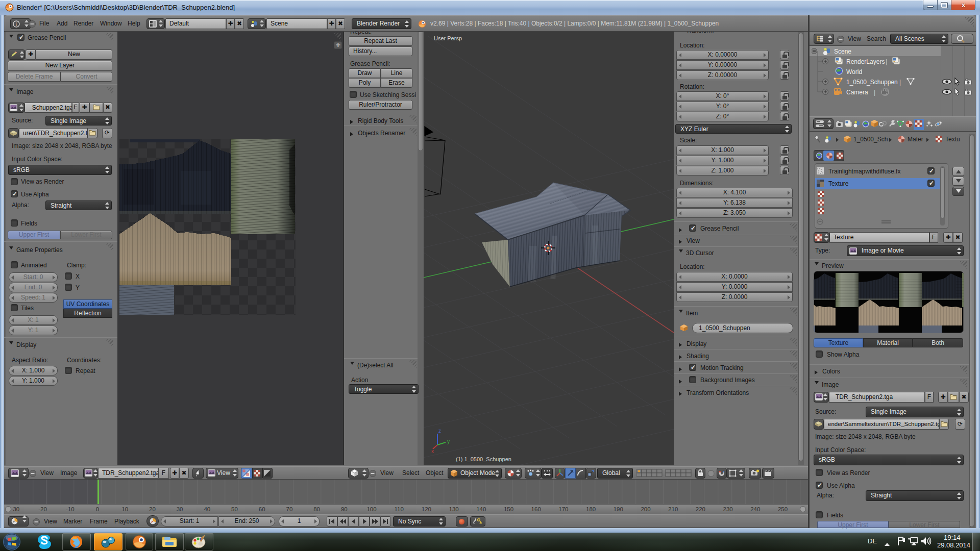 The image size is (980, 551). I want to click on svg-text: Camera, so click(857, 92).